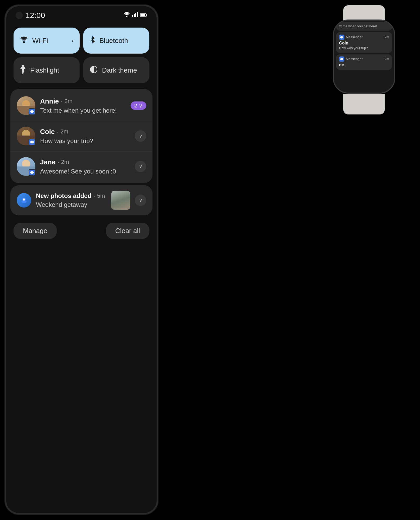 This screenshot has height=520, width=420. Describe the element at coordinates (364, 48) in the screenshot. I see `watch-cole-message: How was your trip?` at that location.